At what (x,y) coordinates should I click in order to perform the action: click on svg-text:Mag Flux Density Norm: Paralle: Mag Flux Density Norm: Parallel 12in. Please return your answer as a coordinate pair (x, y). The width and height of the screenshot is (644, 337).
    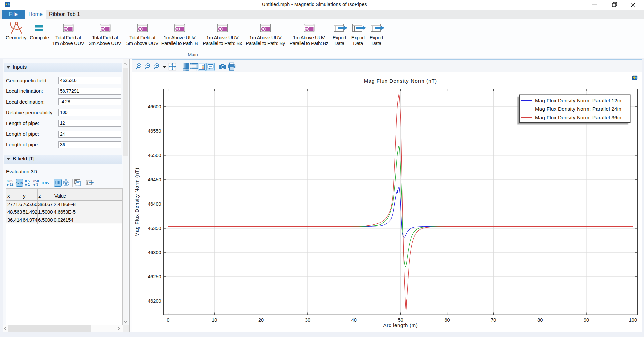
    Looking at the image, I should click on (578, 100).